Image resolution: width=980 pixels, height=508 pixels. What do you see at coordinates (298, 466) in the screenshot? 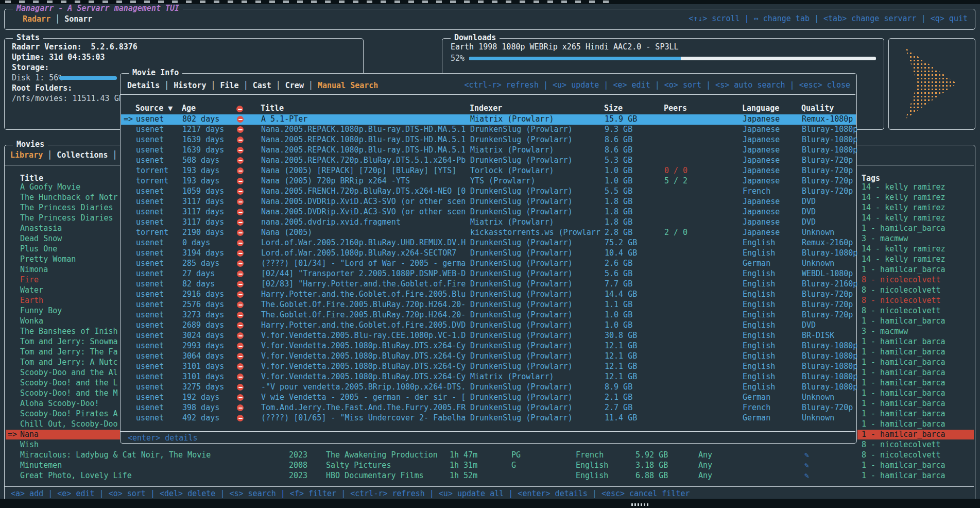
I see `movie-year: 2008` at bounding box center [298, 466].